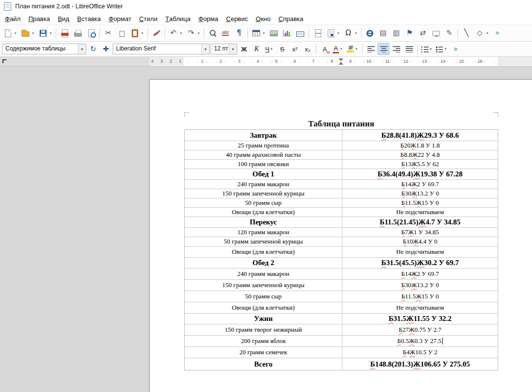  What do you see at coordinates (264, 164) in the screenshot?
I see `meal-name-cell: 100 грамм овсянки` at bounding box center [264, 164].